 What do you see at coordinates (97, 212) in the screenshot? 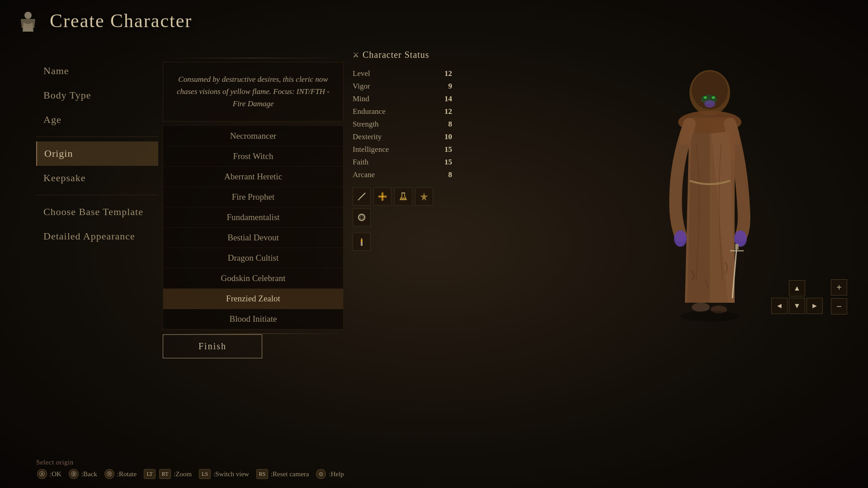
I see `sidebar-item-choose-base: Choose Base Template` at bounding box center [97, 212].